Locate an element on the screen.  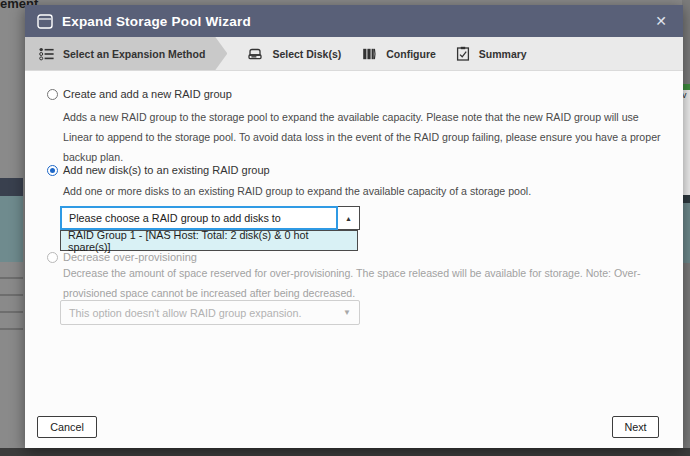
chevron-up-icon: ▲ is located at coordinates (349, 218).